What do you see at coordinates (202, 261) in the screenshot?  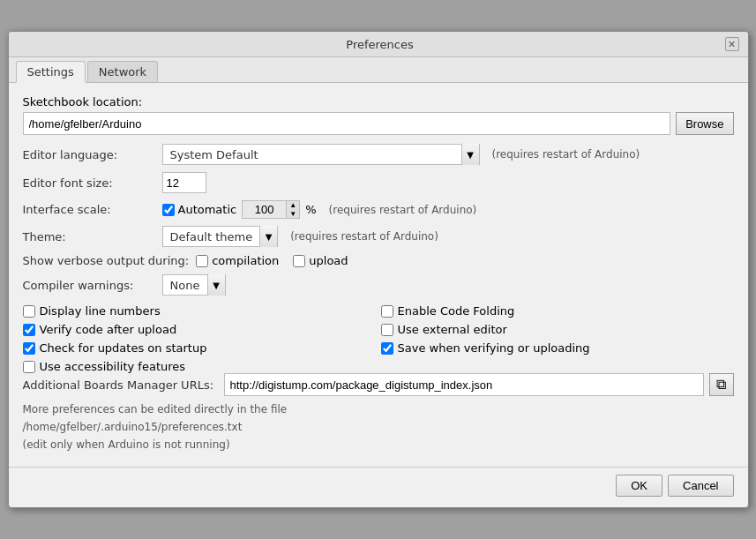 I see `compilation-checkbox` at bounding box center [202, 261].